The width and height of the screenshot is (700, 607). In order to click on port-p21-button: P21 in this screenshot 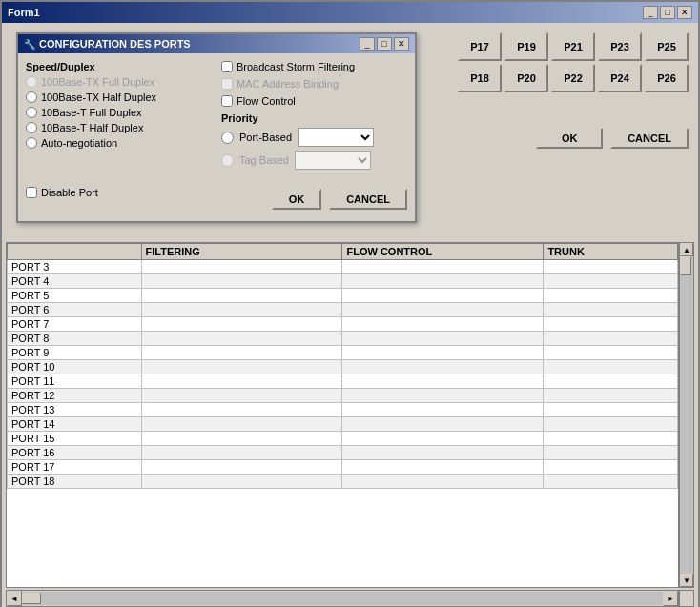, I will do `click(573, 47)`.